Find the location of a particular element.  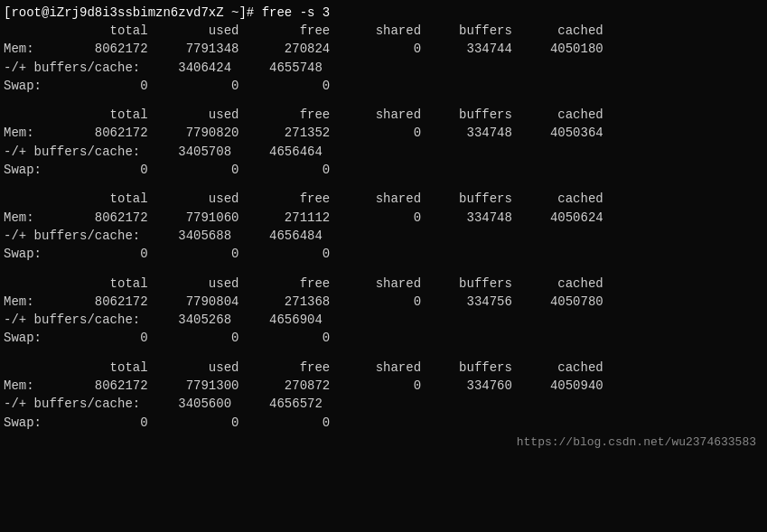

swap-line-3: Swap: 0 0 0 is located at coordinates (383, 254).